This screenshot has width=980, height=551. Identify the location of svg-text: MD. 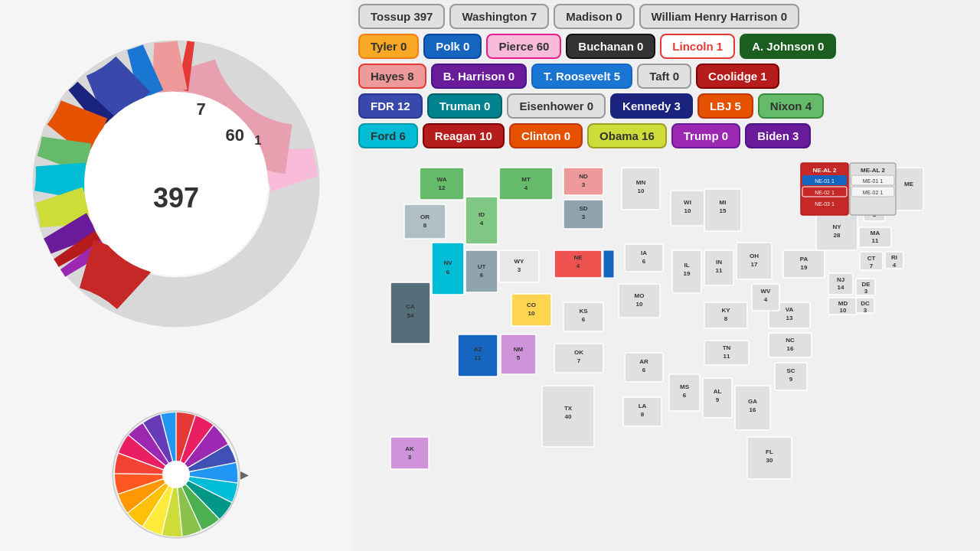
(844, 303).